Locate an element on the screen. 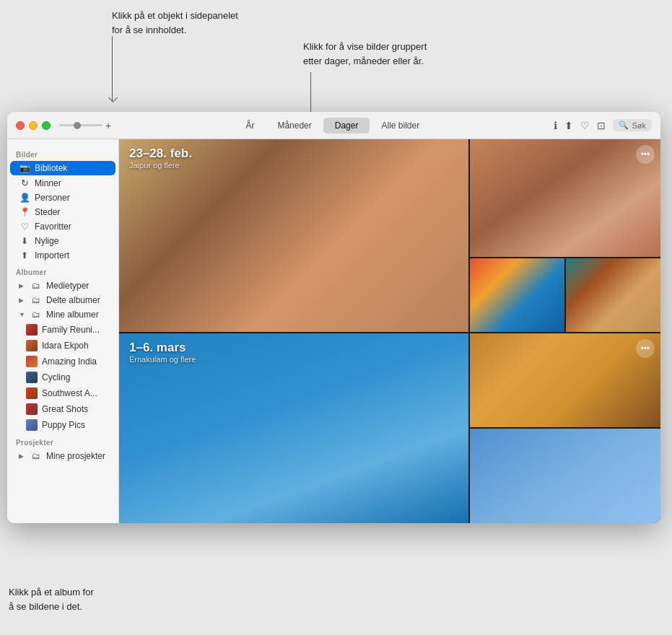 The height and width of the screenshot is (635, 672). sidebar-item-importert: ⬆ Importert is located at coordinates (63, 255).